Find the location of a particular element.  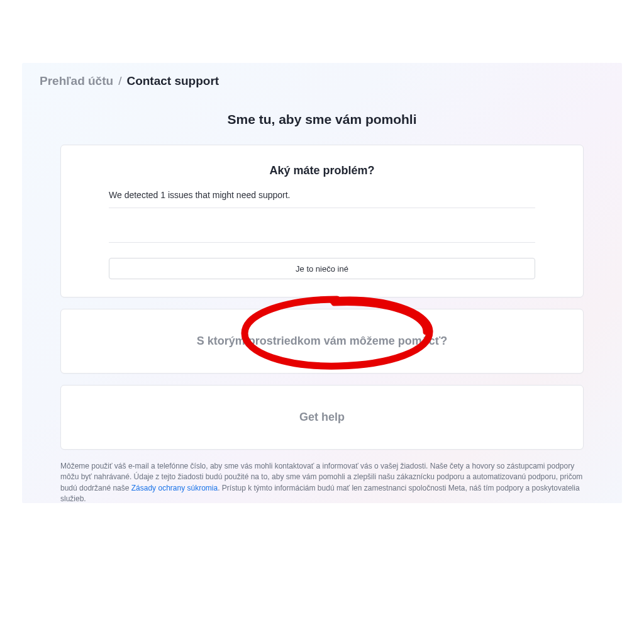

breadcrumb-parent: Prehľad účtu is located at coordinates (77, 81).